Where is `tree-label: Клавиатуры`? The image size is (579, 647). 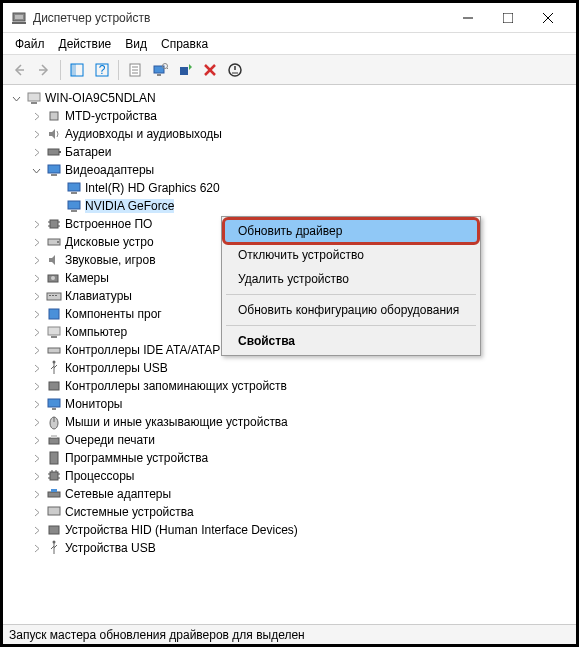 tree-label: Клавиатуры is located at coordinates (98, 296).